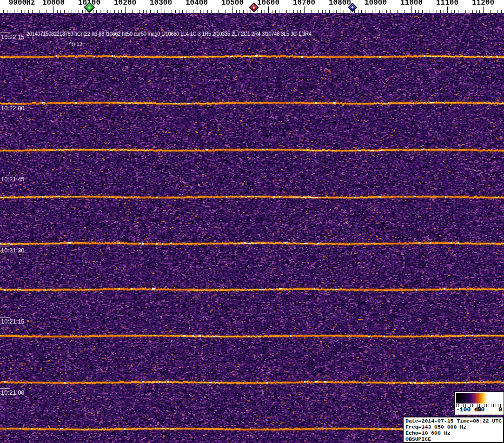  Describe the element at coordinates (13, 179) in the screenshot. I see `time-label: 10:21:45` at that location.